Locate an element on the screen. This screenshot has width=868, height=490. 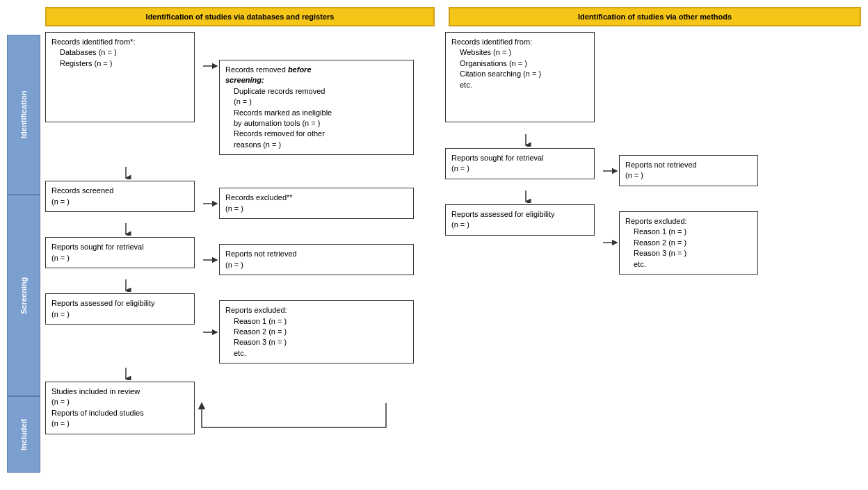
arrow-down-2-left is located at coordinates (126, 229).